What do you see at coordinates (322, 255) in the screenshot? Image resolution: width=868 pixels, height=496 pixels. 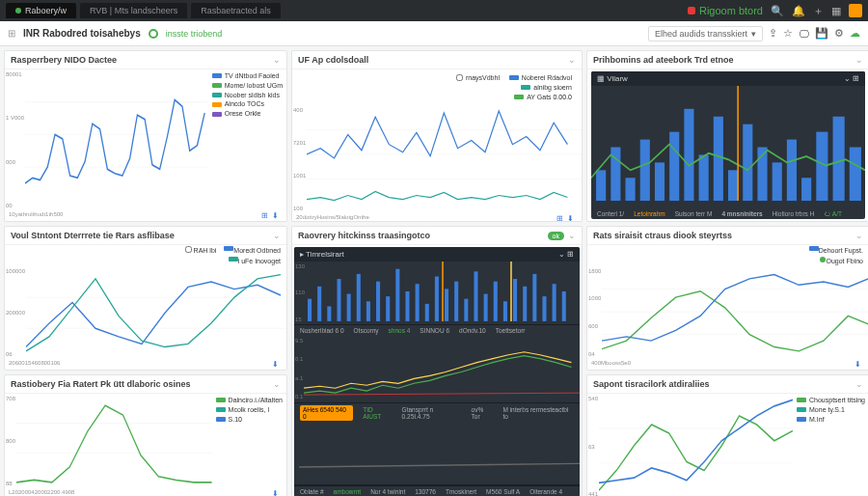 I see `section-title: ▸ Timrelsirart` at bounding box center [322, 255].